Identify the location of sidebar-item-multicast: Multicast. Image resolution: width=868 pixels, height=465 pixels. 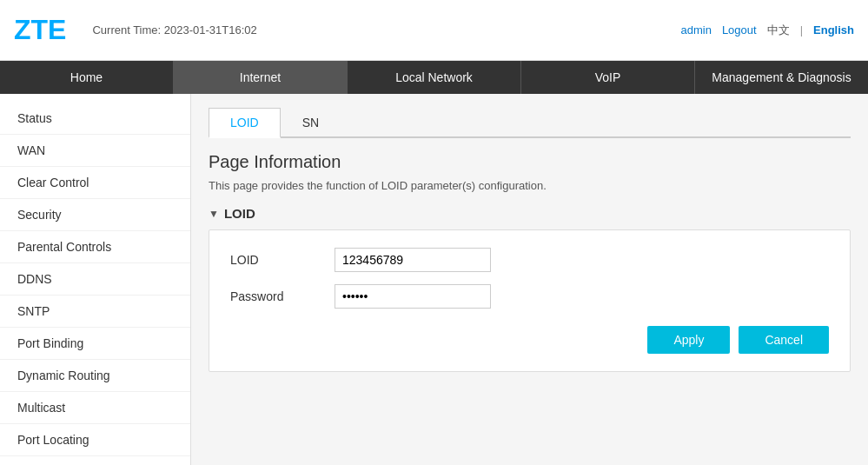
(96, 409).